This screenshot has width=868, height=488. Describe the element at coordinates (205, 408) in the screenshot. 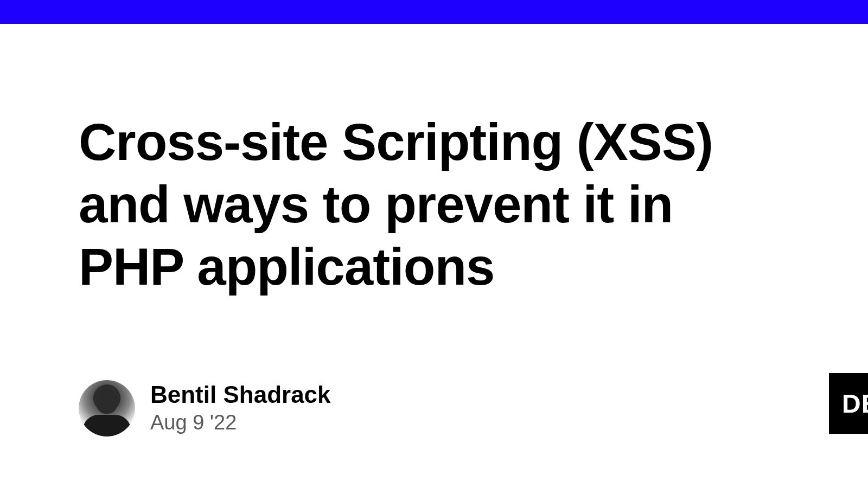

I see `author-row: Bentil Shadrack Aug 9 '22` at that location.